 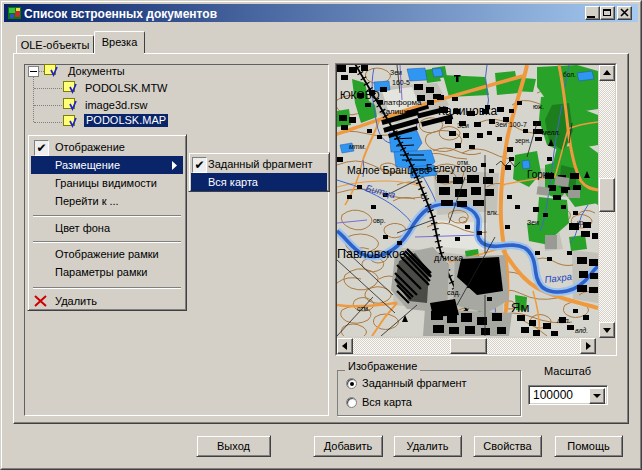 I want to click on svg-text: влд., so click(x=582, y=330).